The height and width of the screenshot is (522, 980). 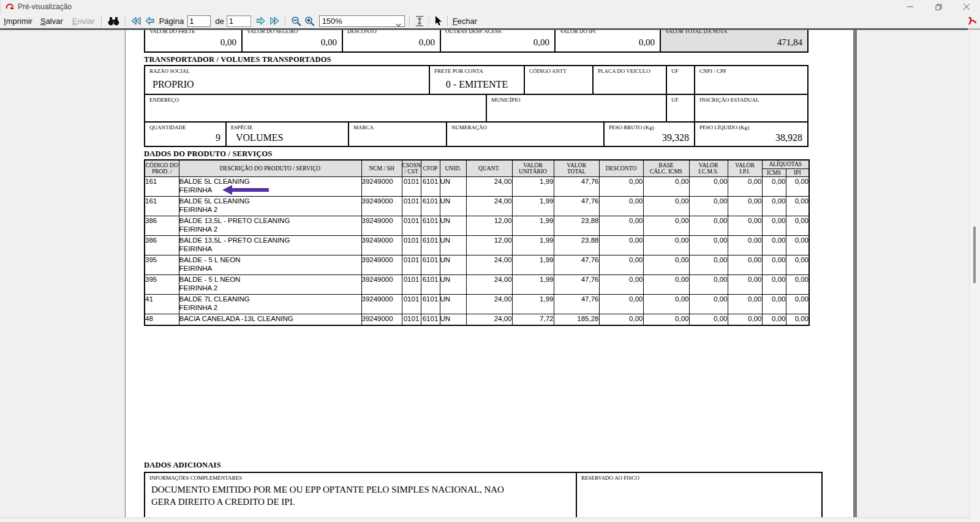 What do you see at coordinates (83, 21) in the screenshot?
I see `send-button: Enviar` at bounding box center [83, 21].